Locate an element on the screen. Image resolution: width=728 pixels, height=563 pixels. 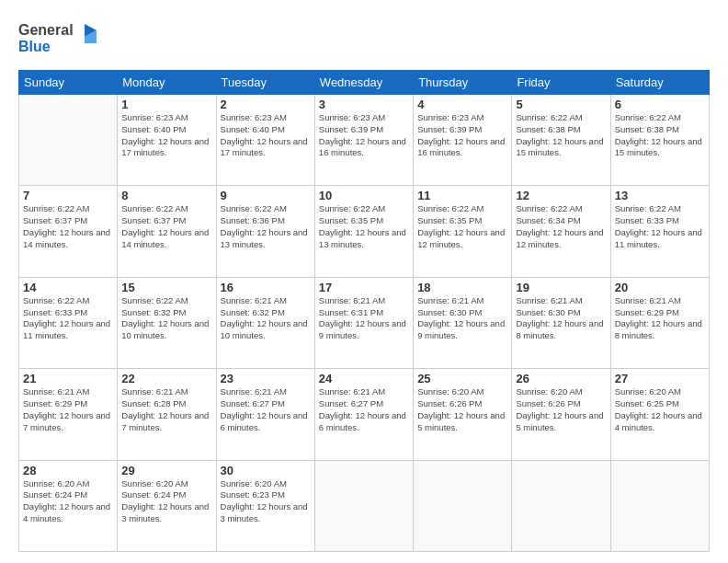
calendar-cell: 10Sunrise: 6:22 AM Sunset: 6:35 PM Dayli… is located at coordinates (364, 232).